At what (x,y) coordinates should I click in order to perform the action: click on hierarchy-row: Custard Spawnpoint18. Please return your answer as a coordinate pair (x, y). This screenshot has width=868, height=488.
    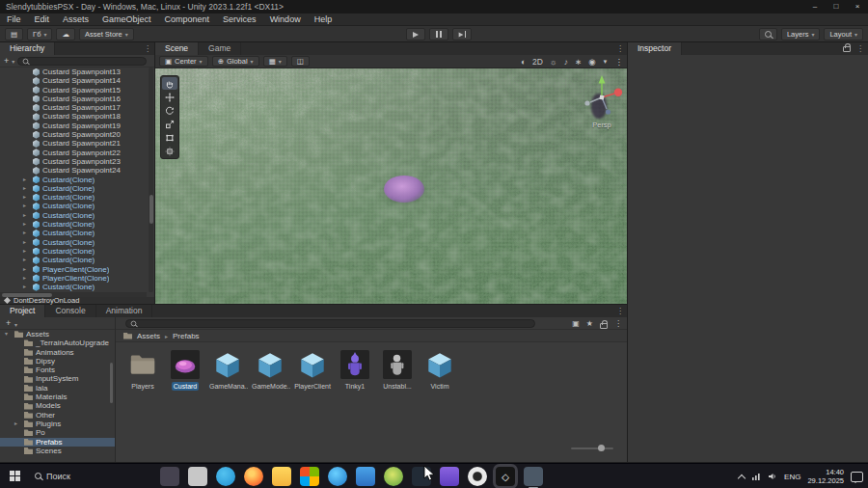
    Looking at the image, I should click on (73, 116).